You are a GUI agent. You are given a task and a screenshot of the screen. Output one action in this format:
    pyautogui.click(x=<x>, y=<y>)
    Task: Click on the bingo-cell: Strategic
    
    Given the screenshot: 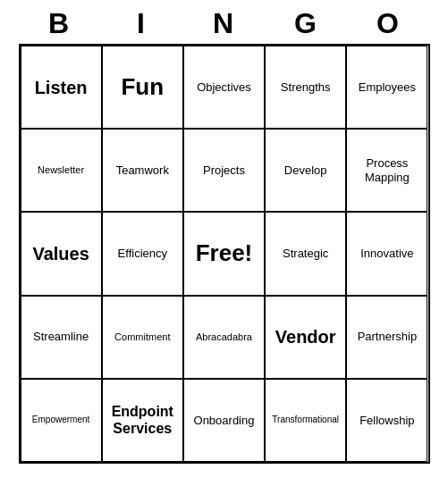 What is the action you would take?
    pyautogui.click(x=306, y=254)
    